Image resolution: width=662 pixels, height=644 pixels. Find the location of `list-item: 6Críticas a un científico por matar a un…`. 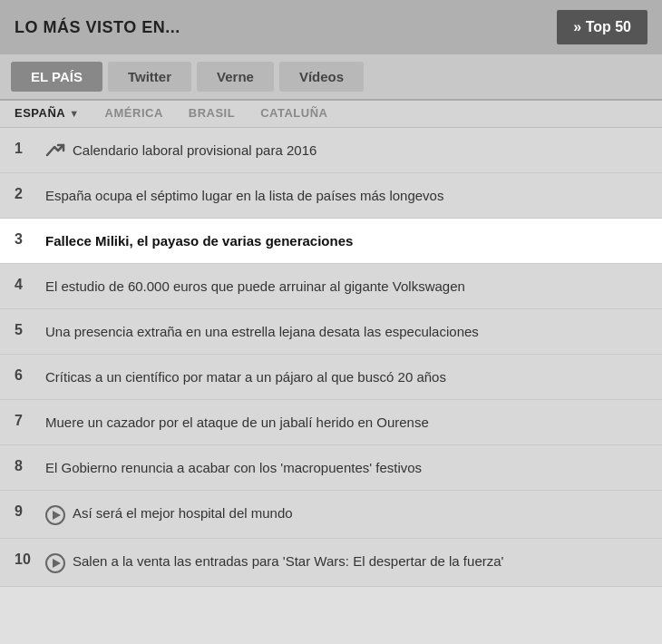

list-item: 6Críticas a un científico por matar a un… is located at coordinates (331, 377).